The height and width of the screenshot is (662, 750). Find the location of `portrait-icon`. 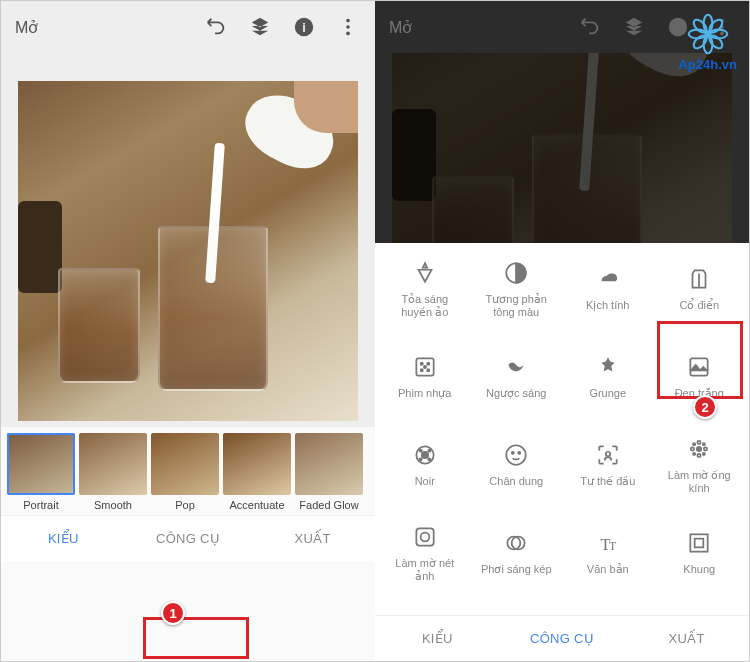

portrait-icon is located at coordinates (516, 455).